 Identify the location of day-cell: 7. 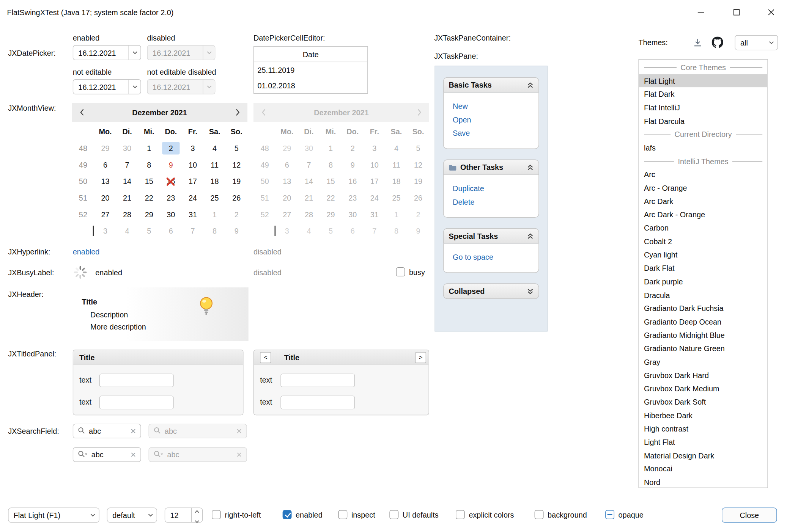
(127, 165).